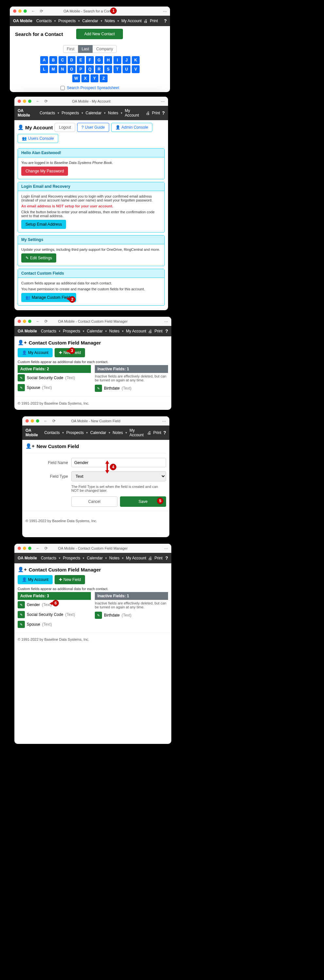 The width and height of the screenshot is (324, 980). What do you see at coordinates (72, 69) in the screenshot?
I see `letter-o: O` at bounding box center [72, 69].